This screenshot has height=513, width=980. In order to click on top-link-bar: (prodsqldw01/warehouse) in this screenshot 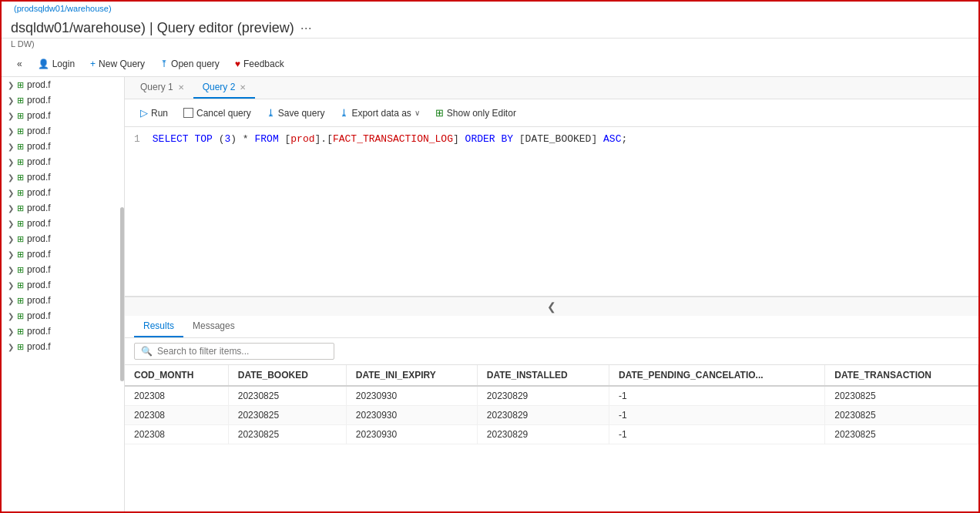, I will do `click(490, 8)`.